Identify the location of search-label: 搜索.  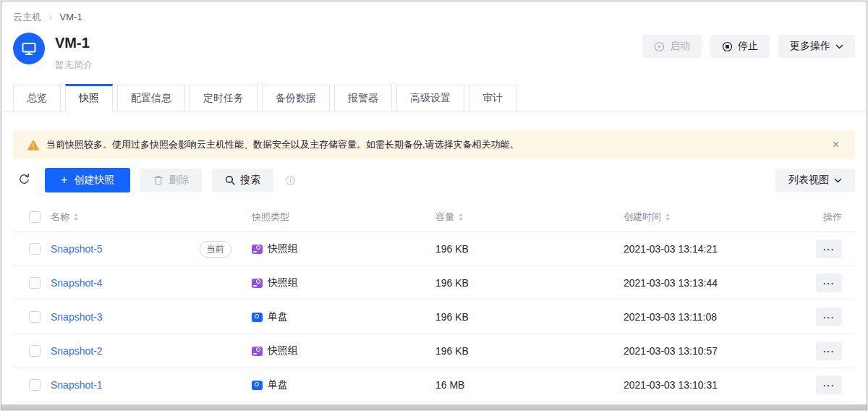
(250, 180).